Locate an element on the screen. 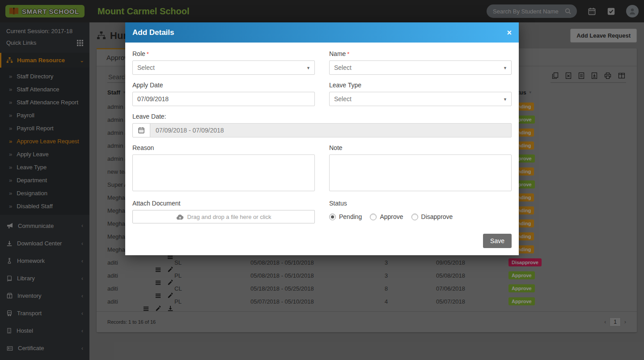 The height and width of the screenshot is (360, 644). leave-date-range-input is located at coordinates (331, 130).